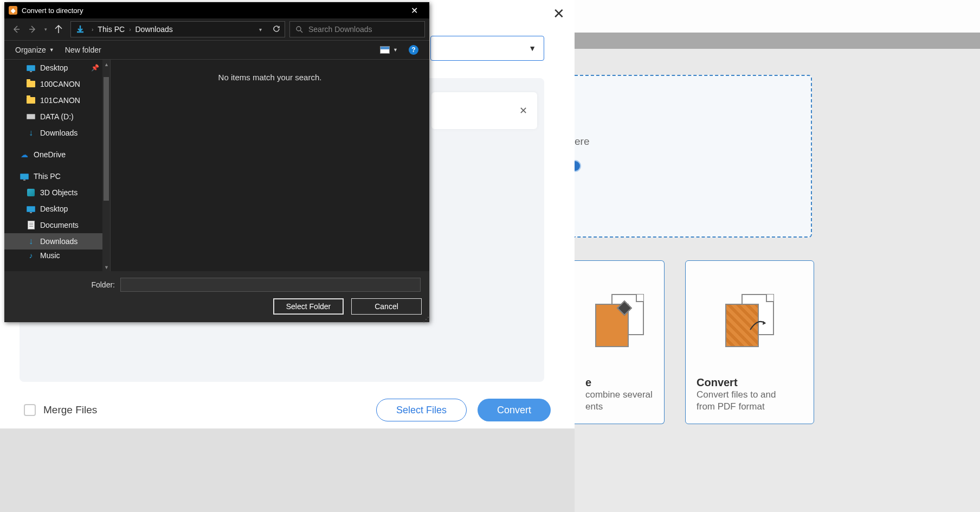 The image size is (980, 512). I want to click on tree-label: 101CANON, so click(60, 100).